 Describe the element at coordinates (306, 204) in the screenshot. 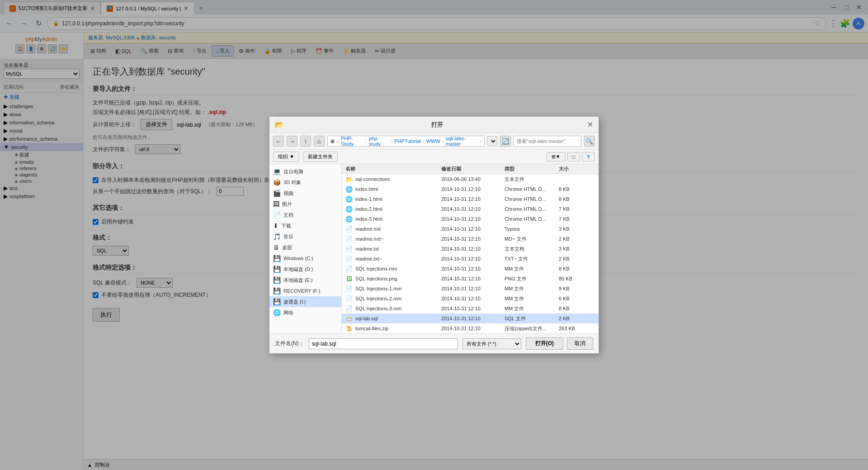

I see `left-item-images: 🖼 图片` at that location.